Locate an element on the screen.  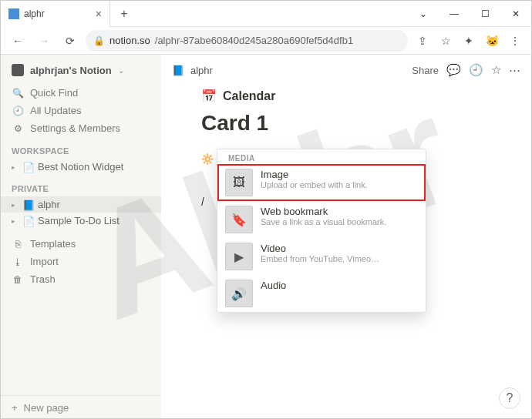
popup-item-sub: Upload or embed with a link. is located at coordinates (315, 185).